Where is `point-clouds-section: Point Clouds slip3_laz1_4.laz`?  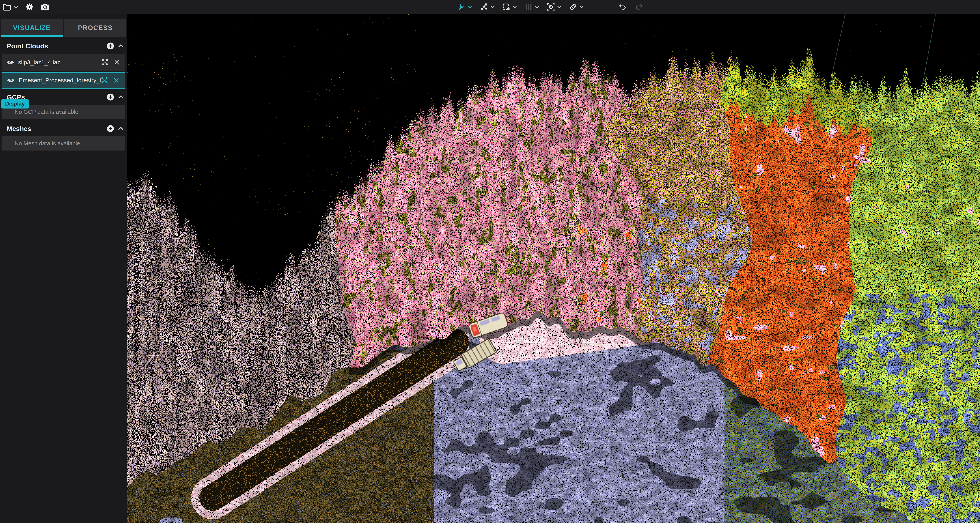
point-clouds-section: Point Clouds slip3_laz1_4.laz is located at coordinates (64, 64).